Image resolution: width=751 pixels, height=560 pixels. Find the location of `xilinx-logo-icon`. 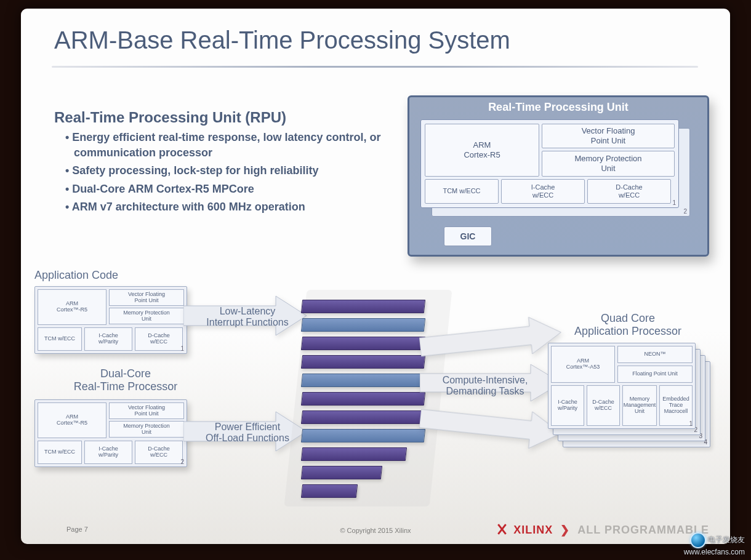

xilinx-logo-icon is located at coordinates (502, 529).